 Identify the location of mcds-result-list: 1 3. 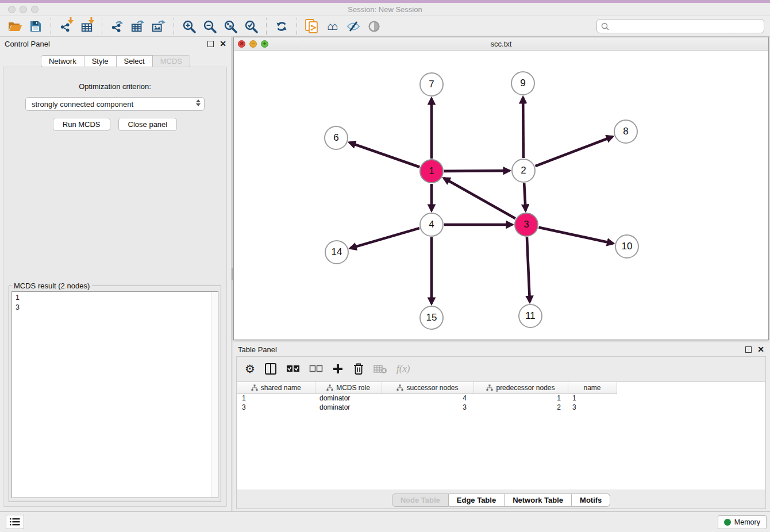
(115, 395).